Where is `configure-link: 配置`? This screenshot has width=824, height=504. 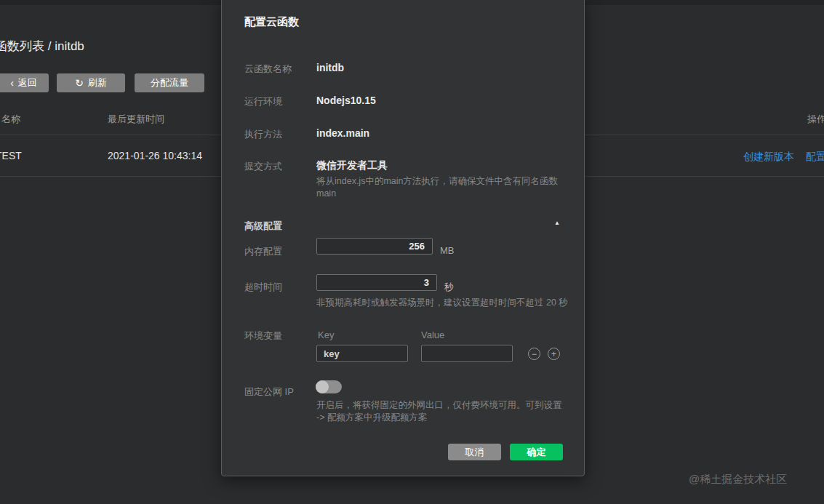
configure-link: 配置 is located at coordinates (815, 157).